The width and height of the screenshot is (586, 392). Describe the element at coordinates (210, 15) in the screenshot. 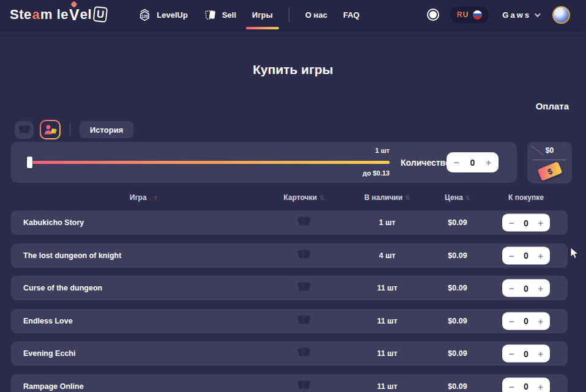

I see `sell-cards-icon` at that location.